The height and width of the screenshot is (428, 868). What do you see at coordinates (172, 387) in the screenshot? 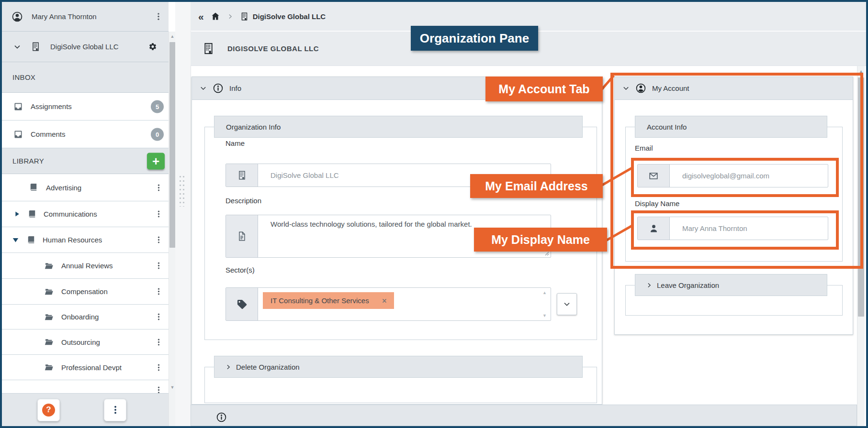
I see `scroll-down-arrow-icon: ▼` at bounding box center [172, 387].